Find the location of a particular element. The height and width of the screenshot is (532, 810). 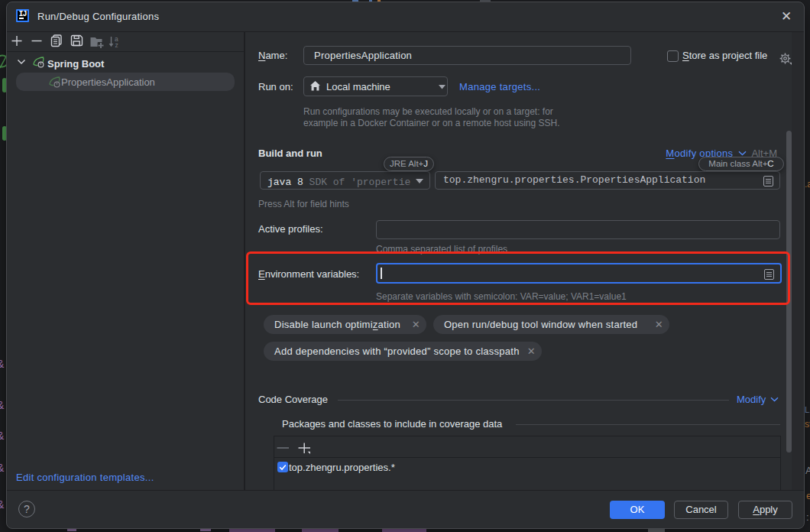

svg-text: z is located at coordinates (117, 45).